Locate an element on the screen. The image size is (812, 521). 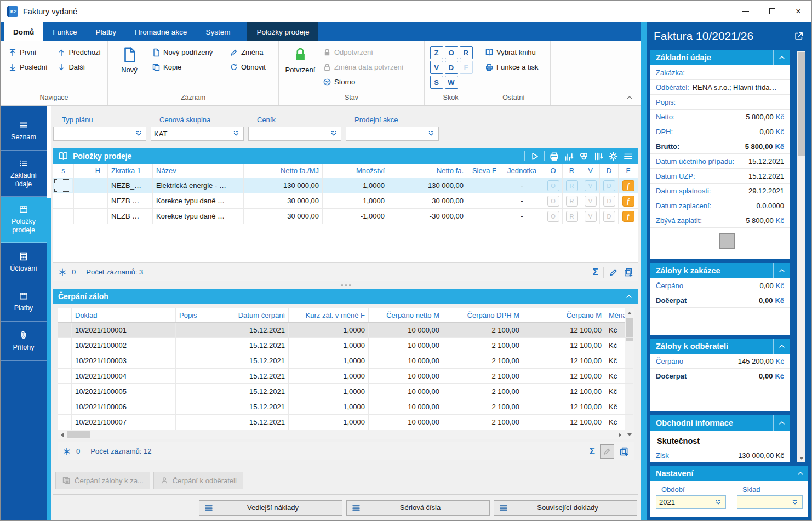
open-in-window-icon is located at coordinates (799, 36).